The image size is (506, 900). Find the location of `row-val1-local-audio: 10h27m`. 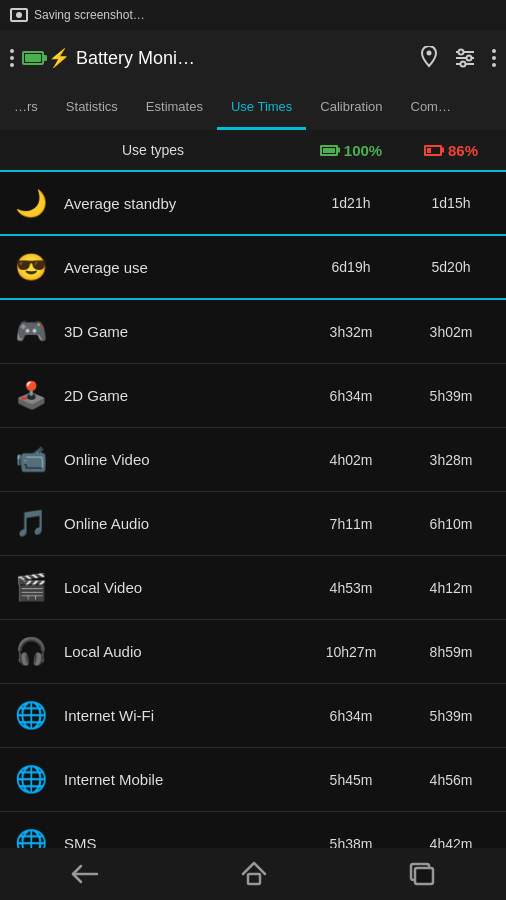

row-val1-local-audio: 10h27m is located at coordinates (351, 652).